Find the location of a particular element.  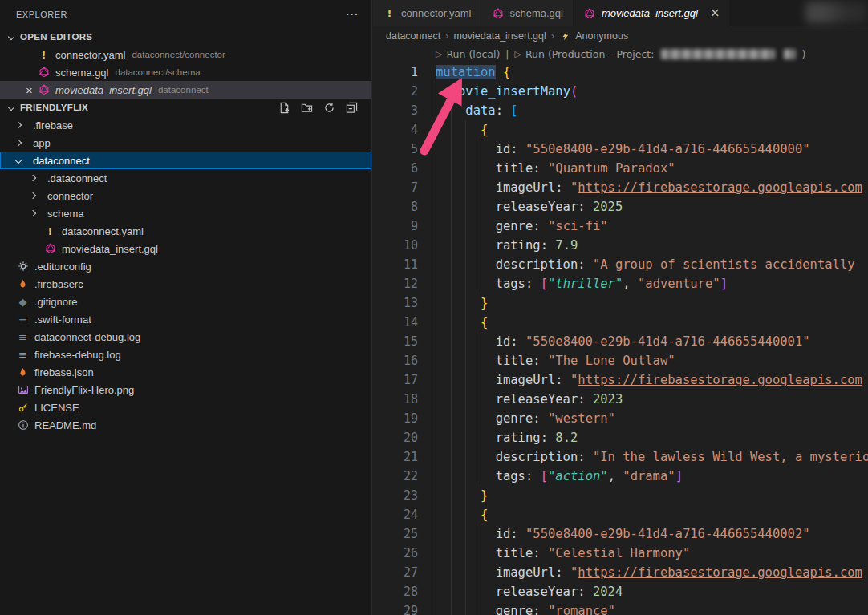

code-line-13: 13 } is located at coordinates (621, 303).